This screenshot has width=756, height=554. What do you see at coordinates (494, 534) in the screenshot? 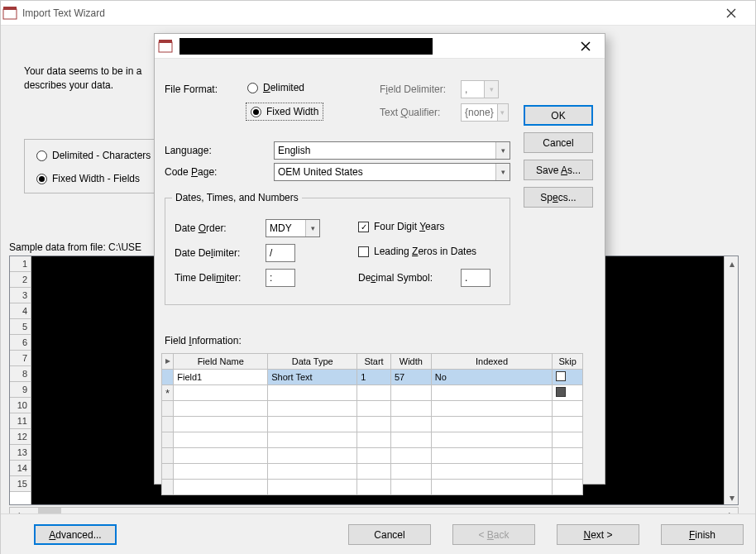
I see `back-button: < Back` at bounding box center [494, 534].